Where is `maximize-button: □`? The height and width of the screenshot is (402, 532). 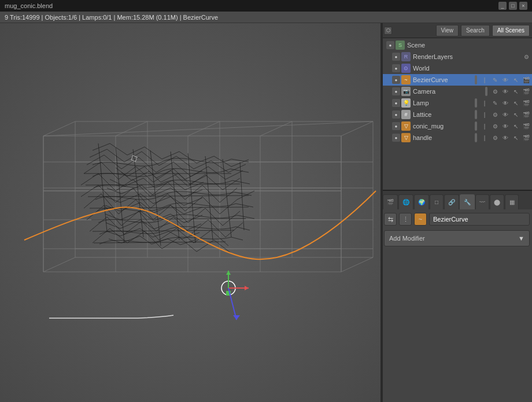
maximize-button: □ is located at coordinates (513, 6).